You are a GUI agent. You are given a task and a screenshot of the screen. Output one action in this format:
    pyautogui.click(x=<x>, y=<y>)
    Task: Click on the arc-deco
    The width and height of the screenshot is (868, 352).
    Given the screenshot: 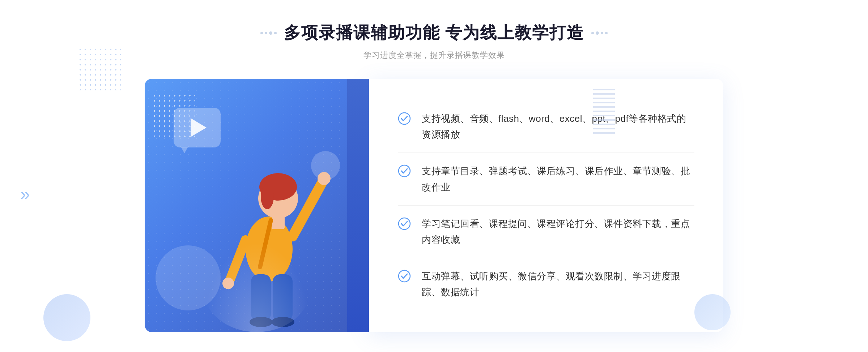 What is the action you would take?
    pyautogui.click(x=712, y=312)
    